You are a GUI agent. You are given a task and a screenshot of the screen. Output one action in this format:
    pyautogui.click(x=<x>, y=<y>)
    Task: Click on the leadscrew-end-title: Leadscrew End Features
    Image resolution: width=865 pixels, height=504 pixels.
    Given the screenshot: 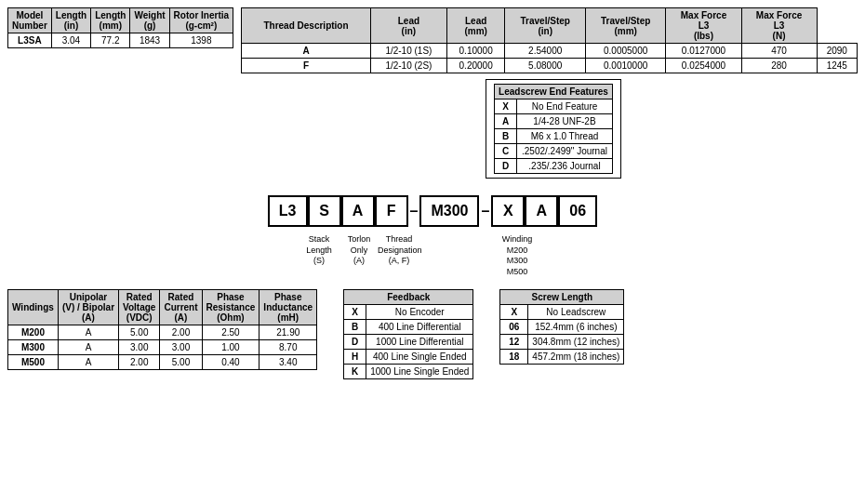 What is the action you would take?
    pyautogui.click(x=554, y=92)
    